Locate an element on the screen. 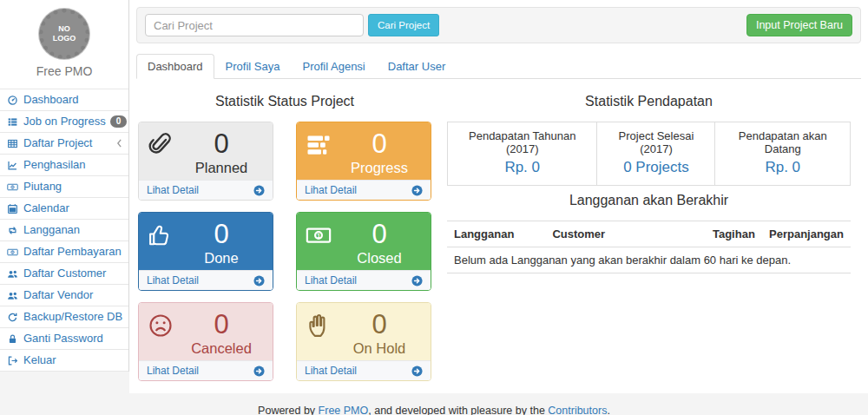 This screenshot has height=415, width=868. tab-bar: Dashboard Profil Saya Profil Agensi Daft… is located at coordinates (498, 66).